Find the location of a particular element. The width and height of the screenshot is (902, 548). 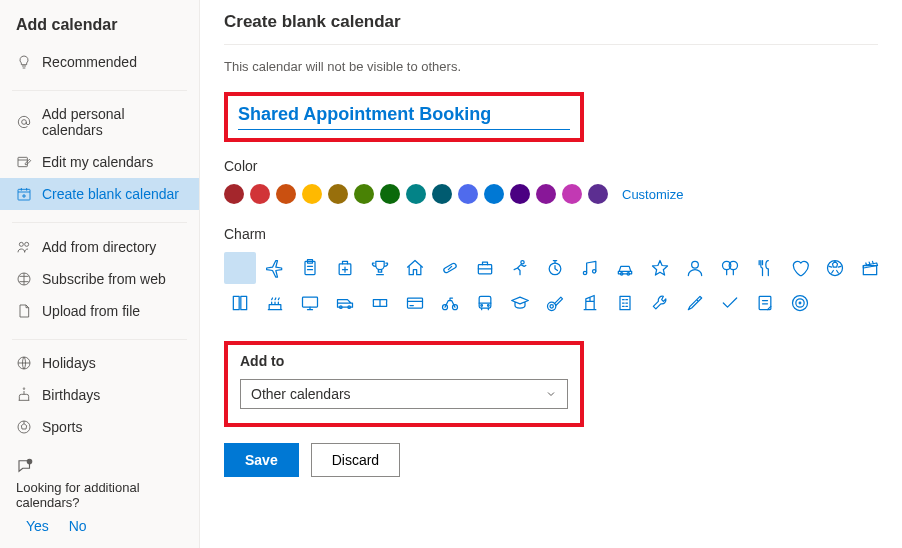

charm-home is located at coordinates (415, 268).